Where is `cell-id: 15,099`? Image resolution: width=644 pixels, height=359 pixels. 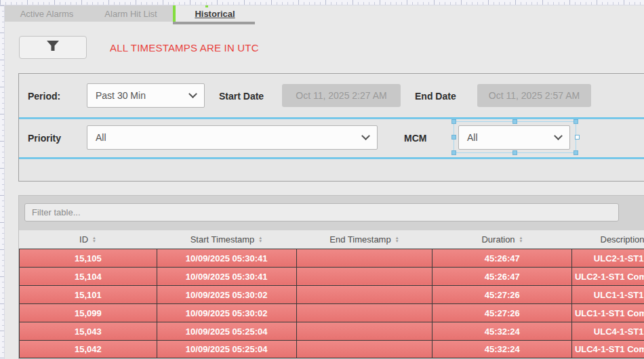 cell-id: 15,099 is located at coordinates (88, 313).